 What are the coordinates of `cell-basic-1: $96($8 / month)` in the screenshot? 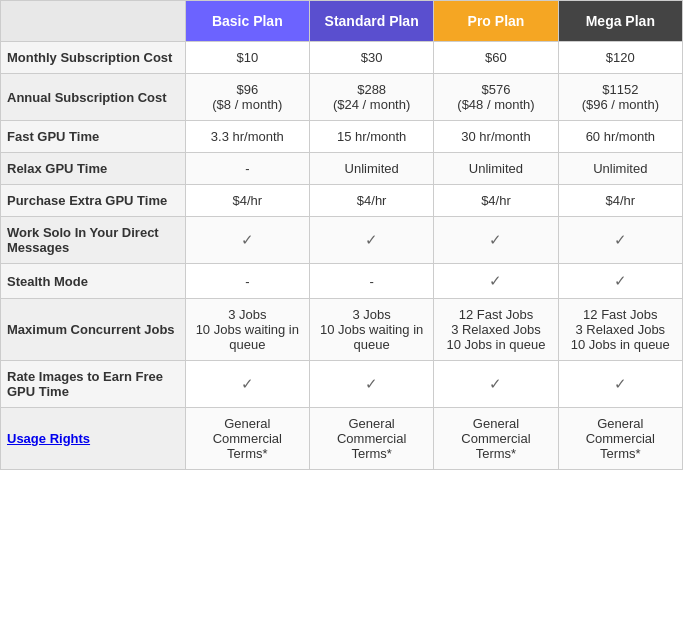 It's located at (247, 98).